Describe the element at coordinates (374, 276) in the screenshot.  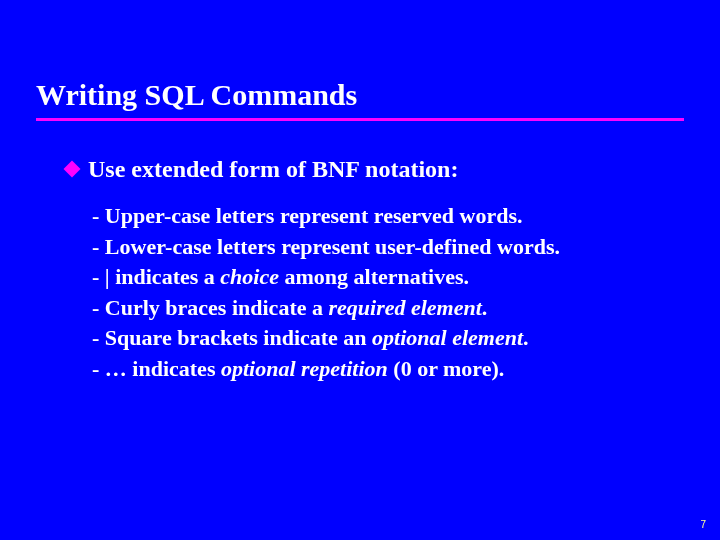
I see `list-item-post: among alternatives.` at that location.